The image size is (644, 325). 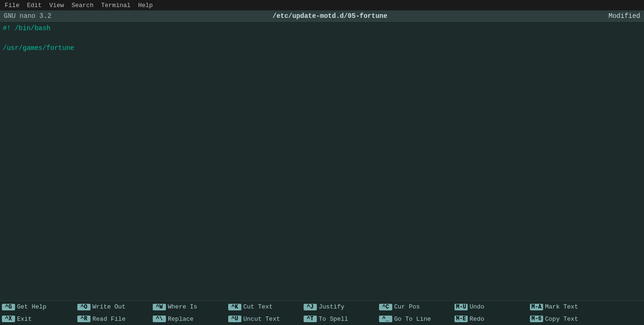 What do you see at coordinates (258, 307) in the screenshot?
I see `shortcut-label-cut-text: Cut Text` at bounding box center [258, 307].